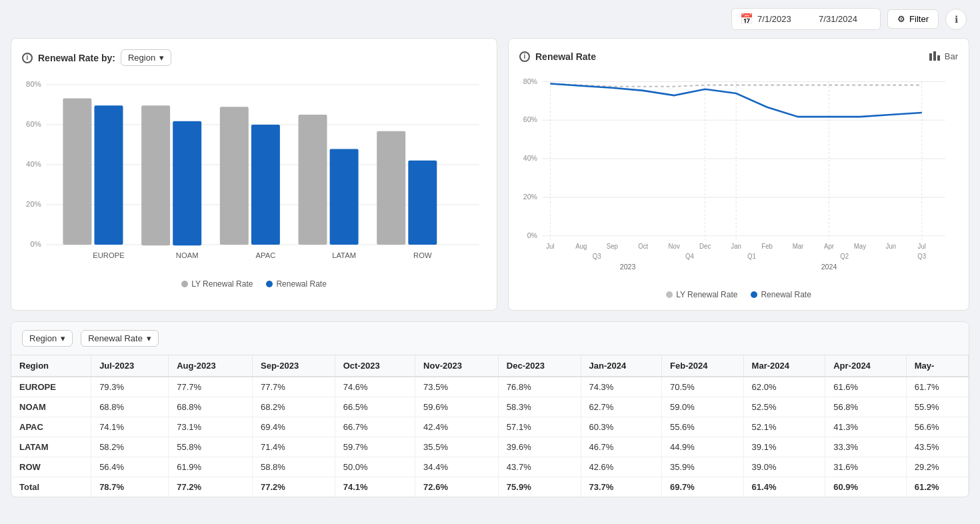 This screenshot has width=980, height=524. Describe the element at coordinates (51, 467) in the screenshot. I see `cell-region: ROW` at that location.